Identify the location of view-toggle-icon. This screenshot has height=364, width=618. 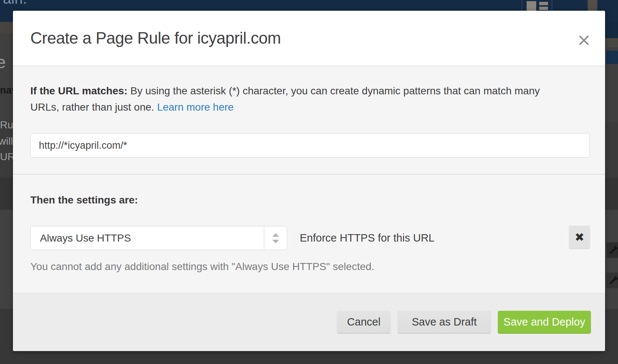
(537, 6).